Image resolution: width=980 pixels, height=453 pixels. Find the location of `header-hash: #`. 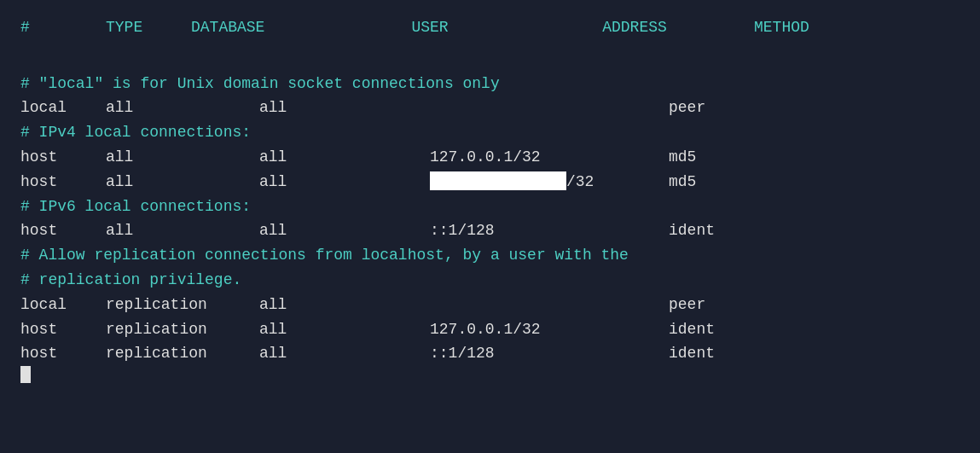

header-hash: # is located at coordinates (63, 27).